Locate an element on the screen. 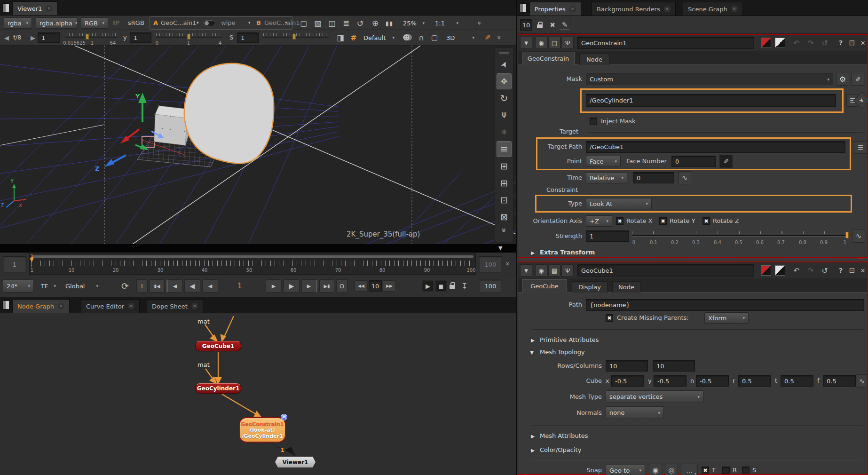  timeline-scrollbar is located at coordinates (253, 257).